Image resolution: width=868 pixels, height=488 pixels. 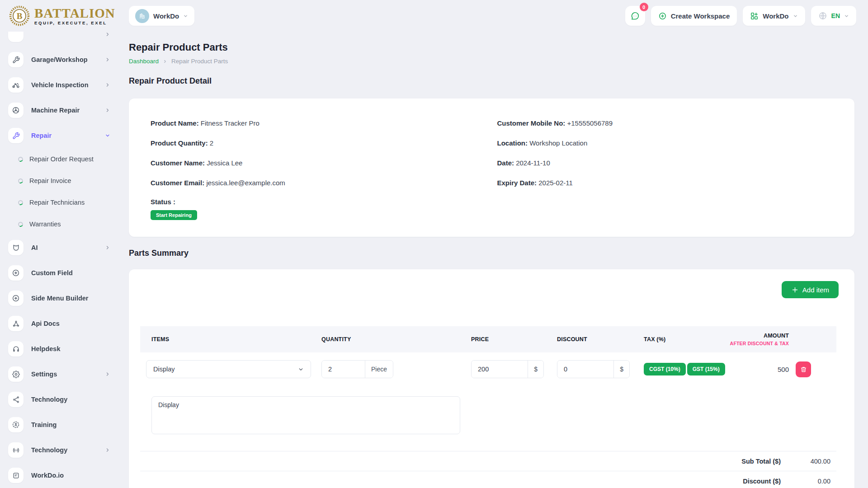 What do you see at coordinates (34, 248) in the screenshot?
I see `sidebar-item-label: AI` at bounding box center [34, 248].